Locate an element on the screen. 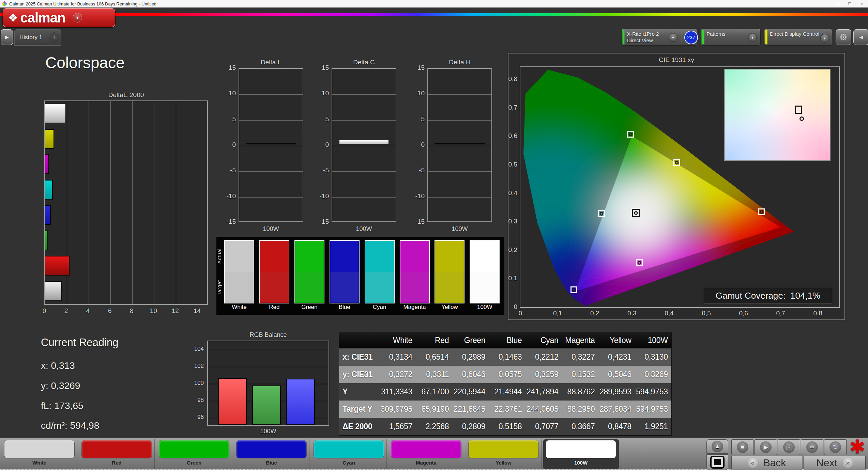 The height and width of the screenshot is (470, 868). cie-point-yellow is located at coordinates (677, 162).